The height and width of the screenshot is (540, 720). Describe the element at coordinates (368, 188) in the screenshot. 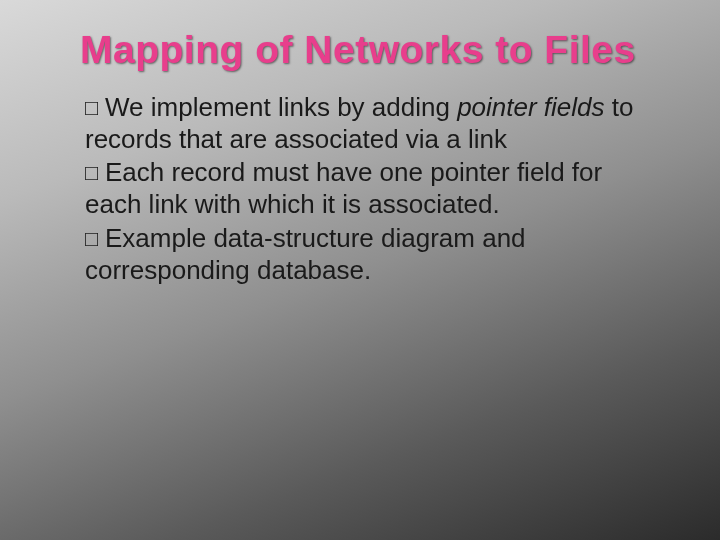

I see `bullet-2: □ Each record must have one pointer fiel…` at that location.